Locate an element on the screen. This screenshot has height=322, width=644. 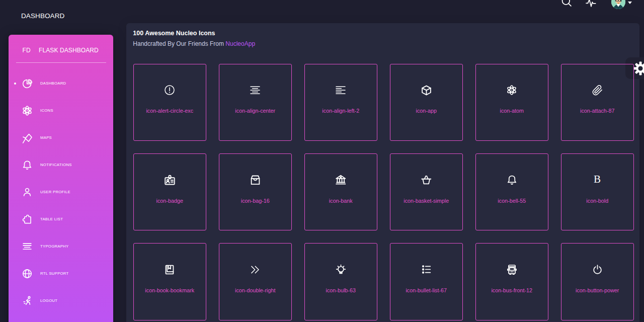
svg-text: B is located at coordinates (597, 180).